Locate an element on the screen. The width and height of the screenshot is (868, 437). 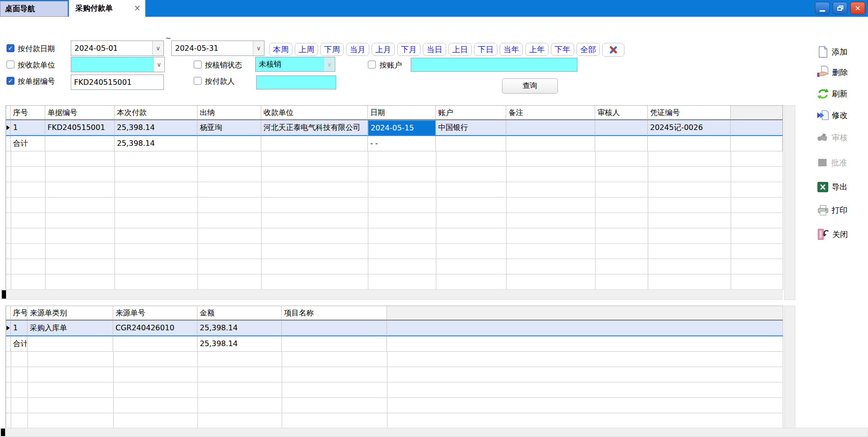
tab-close-icon: × is located at coordinates (137, 8).